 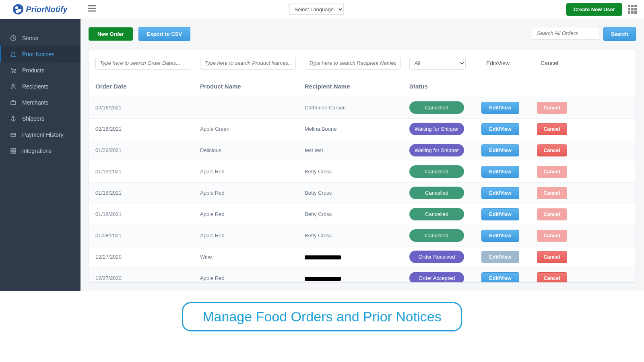 I want to click on new-order-button: New Order, so click(x=111, y=34).